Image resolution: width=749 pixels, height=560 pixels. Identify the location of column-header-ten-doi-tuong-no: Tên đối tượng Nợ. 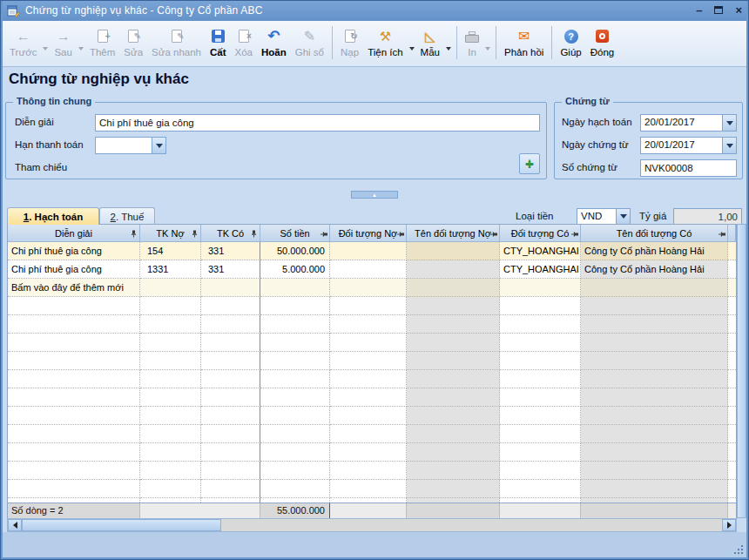
(453, 233).